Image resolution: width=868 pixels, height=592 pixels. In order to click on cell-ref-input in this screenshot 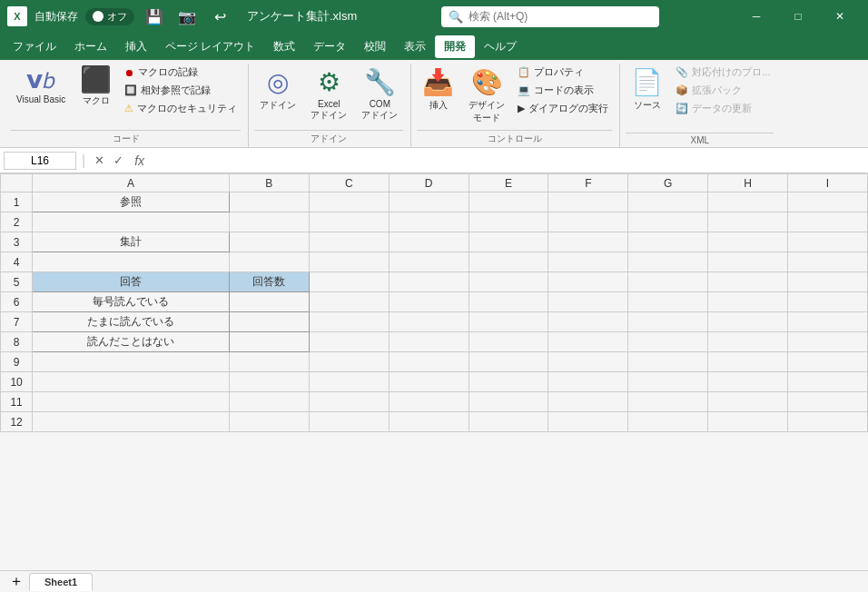, I will do `click(40, 161)`.